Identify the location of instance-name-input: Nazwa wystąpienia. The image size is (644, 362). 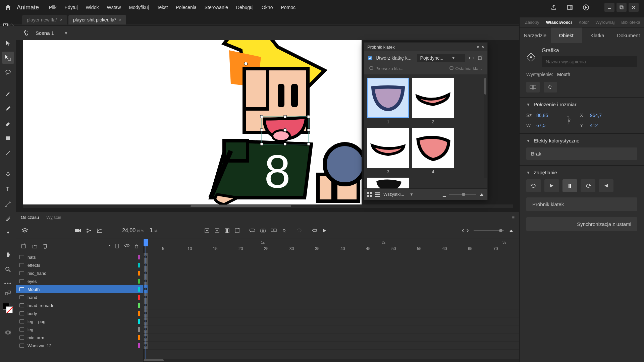
(590, 62).